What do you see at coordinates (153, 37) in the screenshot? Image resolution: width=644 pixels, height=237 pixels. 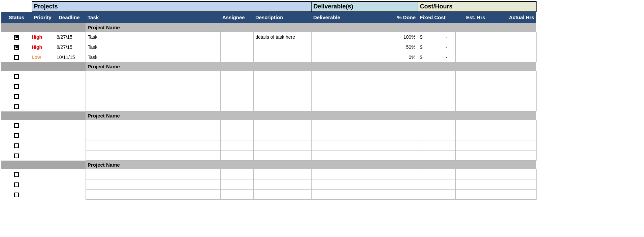 I see `task-cell: Task` at bounding box center [153, 37].